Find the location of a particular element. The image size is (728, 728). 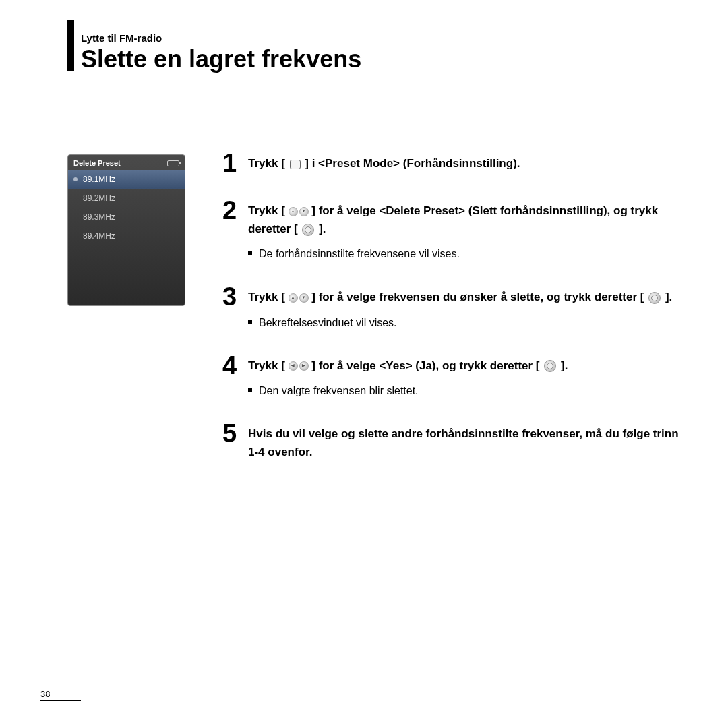

header-accent-bar is located at coordinates (71, 46).